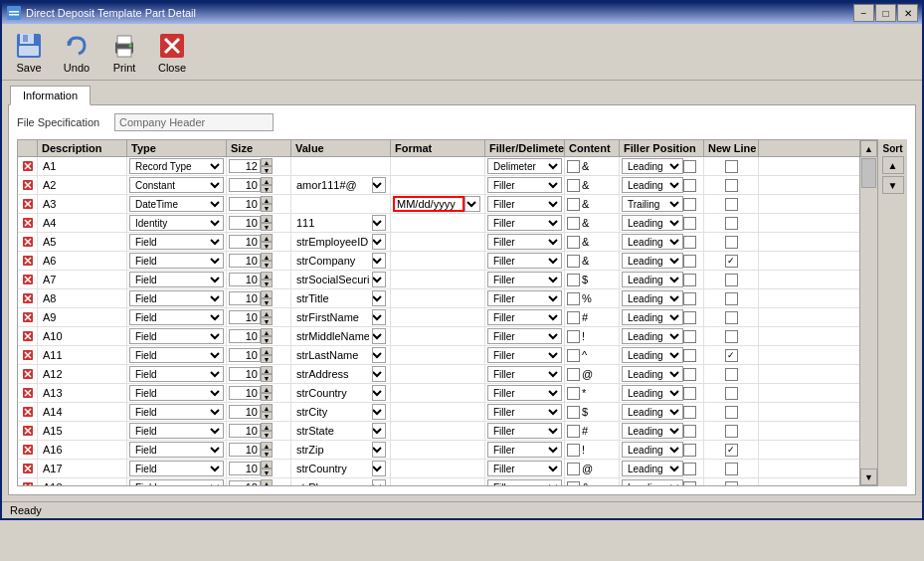 Image resolution: width=924 pixels, height=561 pixels. What do you see at coordinates (869, 477) in the screenshot?
I see `scroll-down-button: ▼` at bounding box center [869, 477].